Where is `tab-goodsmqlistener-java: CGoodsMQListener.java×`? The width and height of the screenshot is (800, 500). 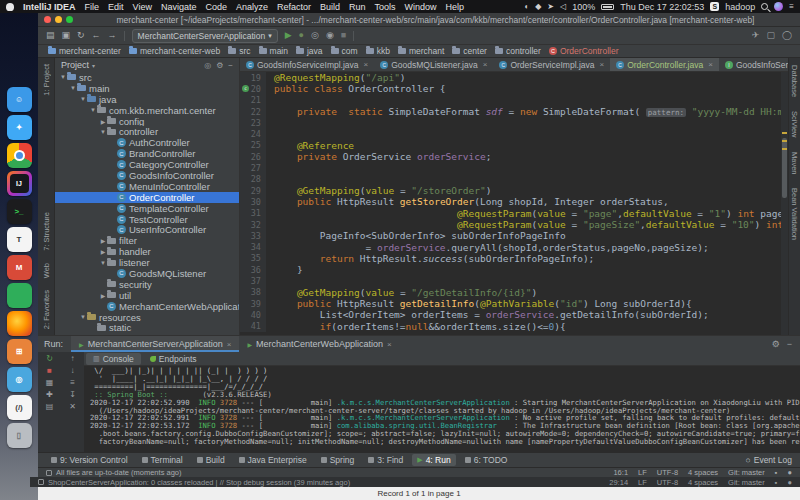
tab-goodsmqlistener-java: CGoodsMQListener.java× is located at coordinates (434, 64).